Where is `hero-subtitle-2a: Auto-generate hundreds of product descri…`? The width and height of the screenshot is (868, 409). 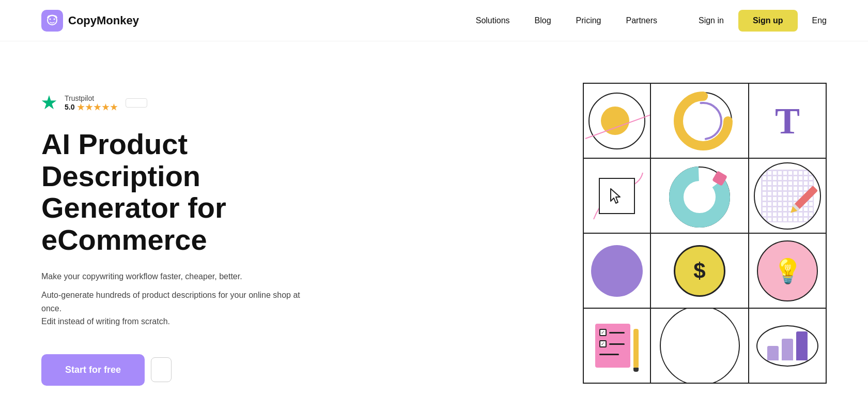
hero-subtitle-2a: Auto-generate hundreds of product descri… is located at coordinates (171, 302).